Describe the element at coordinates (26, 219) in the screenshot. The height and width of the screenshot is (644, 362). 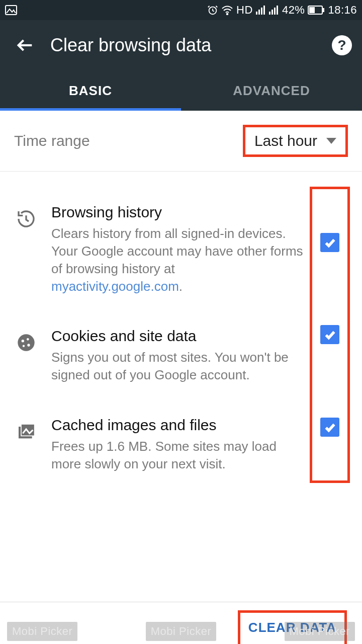
I see `history-icon` at that location.